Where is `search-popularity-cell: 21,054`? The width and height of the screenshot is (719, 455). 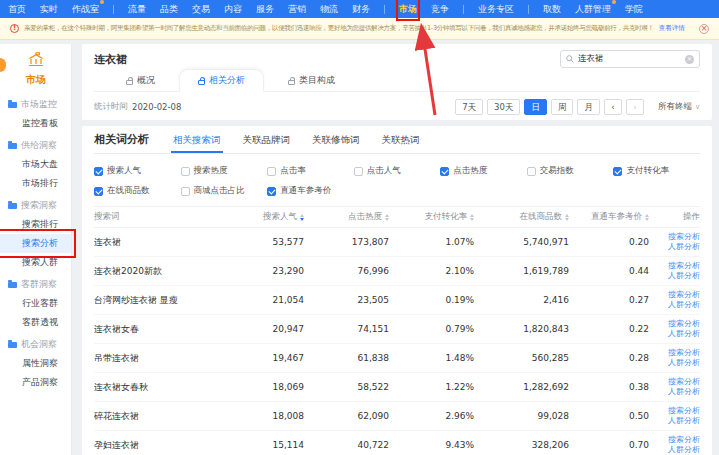
search-popularity-cell: 21,054 is located at coordinates (264, 300).